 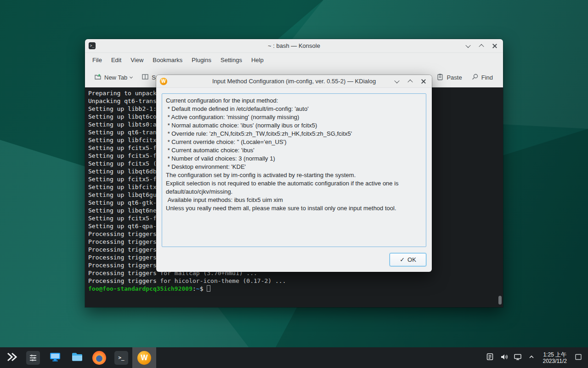 I want to click on menu-item-help: Help, so click(x=257, y=60).